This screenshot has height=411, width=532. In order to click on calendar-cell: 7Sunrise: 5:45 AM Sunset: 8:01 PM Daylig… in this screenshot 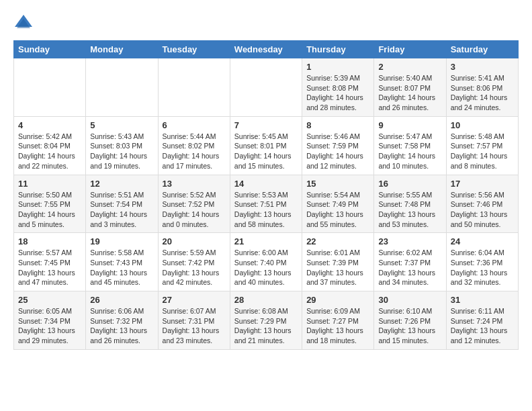, I will do `click(266, 145)`.